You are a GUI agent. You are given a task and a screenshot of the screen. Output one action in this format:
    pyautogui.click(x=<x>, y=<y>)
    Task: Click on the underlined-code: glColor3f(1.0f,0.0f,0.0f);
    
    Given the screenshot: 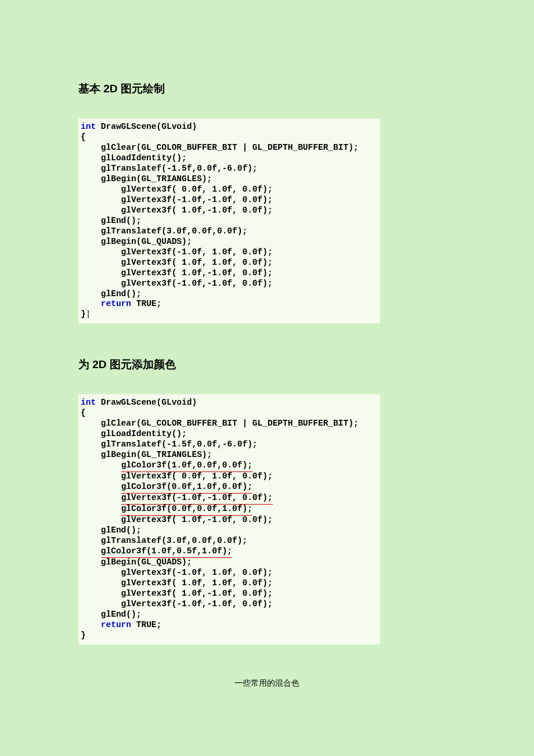 What is the action you would take?
    pyautogui.click(x=187, y=466)
    